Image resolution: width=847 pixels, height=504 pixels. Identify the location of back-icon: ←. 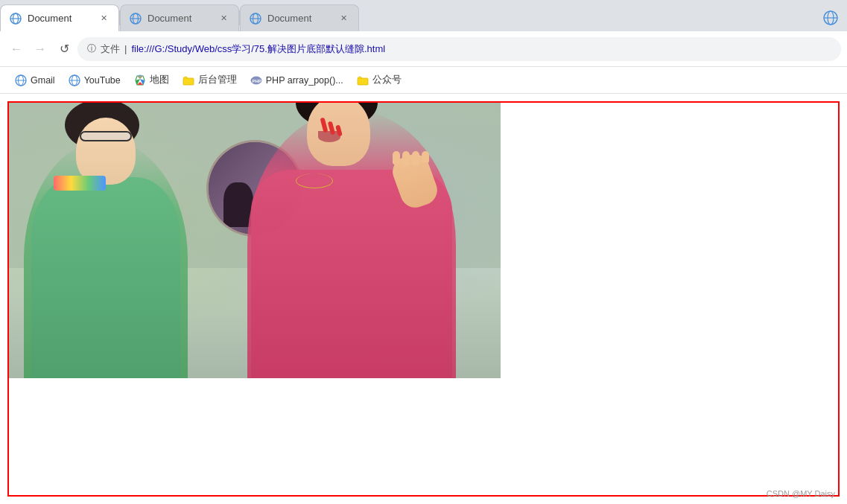
(16, 49).